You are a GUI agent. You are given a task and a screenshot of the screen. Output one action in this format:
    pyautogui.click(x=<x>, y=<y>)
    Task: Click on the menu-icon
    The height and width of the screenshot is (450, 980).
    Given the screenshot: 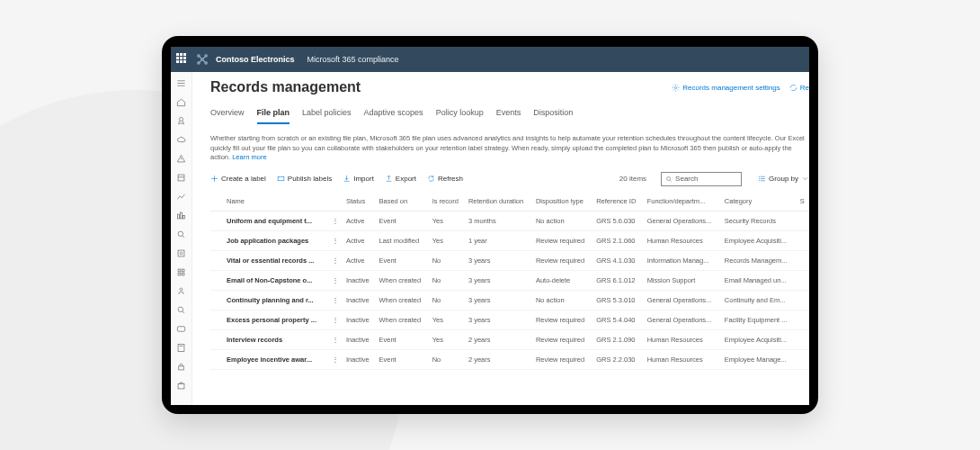 What is the action you would take?
    pyautogui.click(x=182, y=83)
    